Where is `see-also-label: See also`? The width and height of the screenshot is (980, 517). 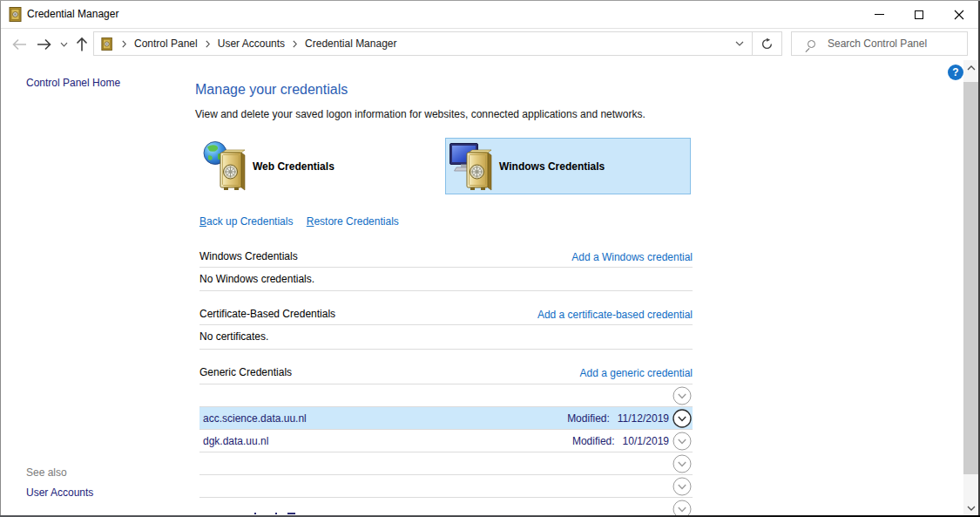
see-also-label: See also is located at coordinates (47, 473).